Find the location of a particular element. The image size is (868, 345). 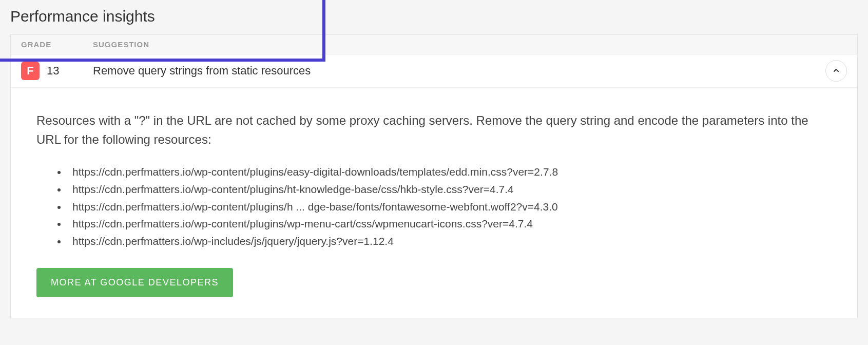

grade-score: 13 is located at coordinates (53, 71).